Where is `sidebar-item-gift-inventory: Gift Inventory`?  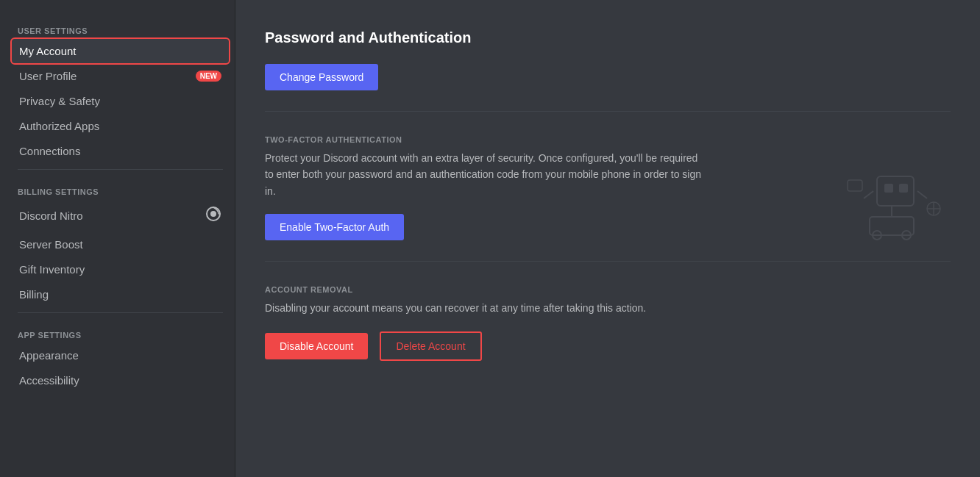 sidebar-item-gift-inventory: Gift Inventory is located at coordinates (121, 269).